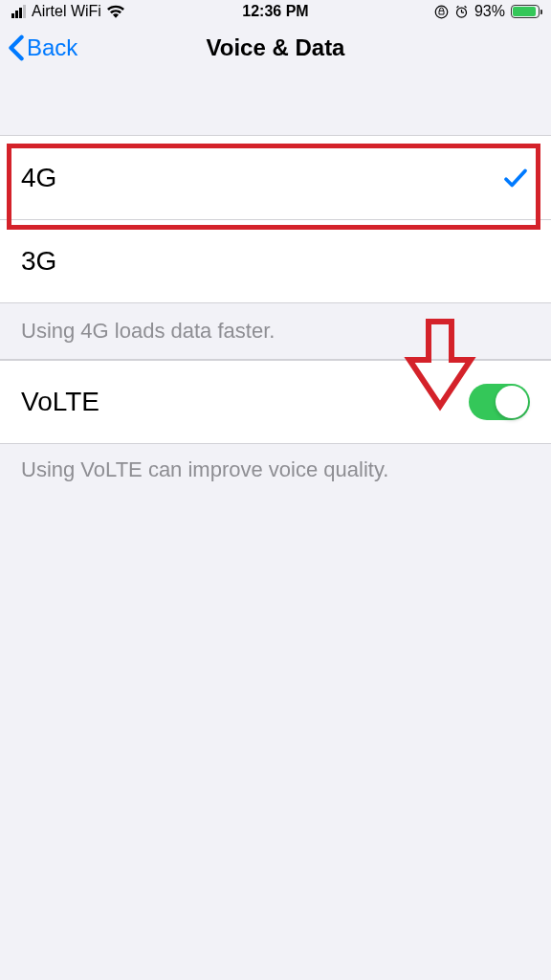 The image size is (551, 980). I want to click on option-label: 4G, so click(38, 178).